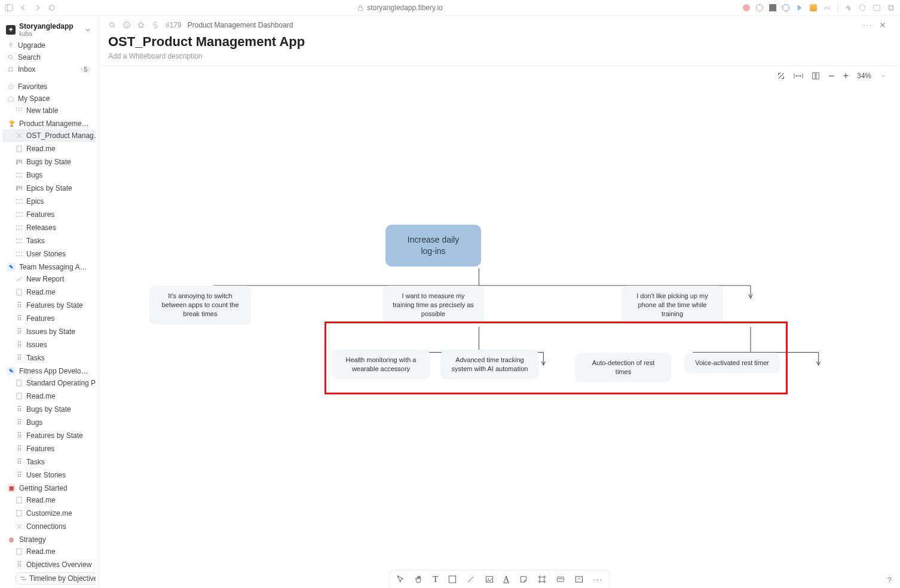  Describe the element at coordinates (155, 25) in the screenshot. I see `link-button` at that location.